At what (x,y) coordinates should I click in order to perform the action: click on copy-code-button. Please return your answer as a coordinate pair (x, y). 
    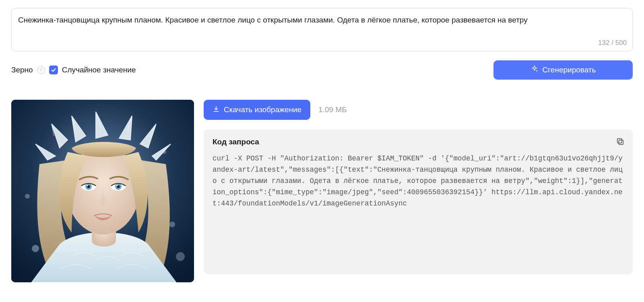
    Looking at the image, I should click on (620, 142).